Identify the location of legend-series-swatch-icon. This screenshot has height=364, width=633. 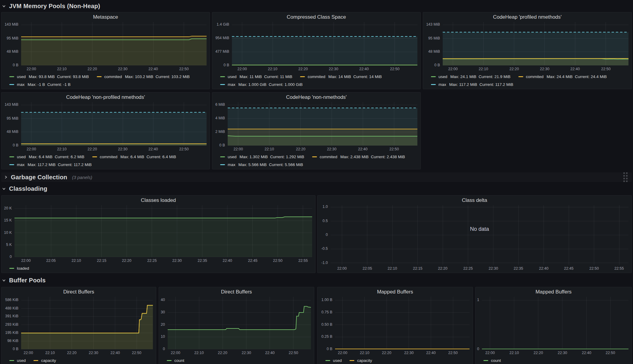
(223, 77).